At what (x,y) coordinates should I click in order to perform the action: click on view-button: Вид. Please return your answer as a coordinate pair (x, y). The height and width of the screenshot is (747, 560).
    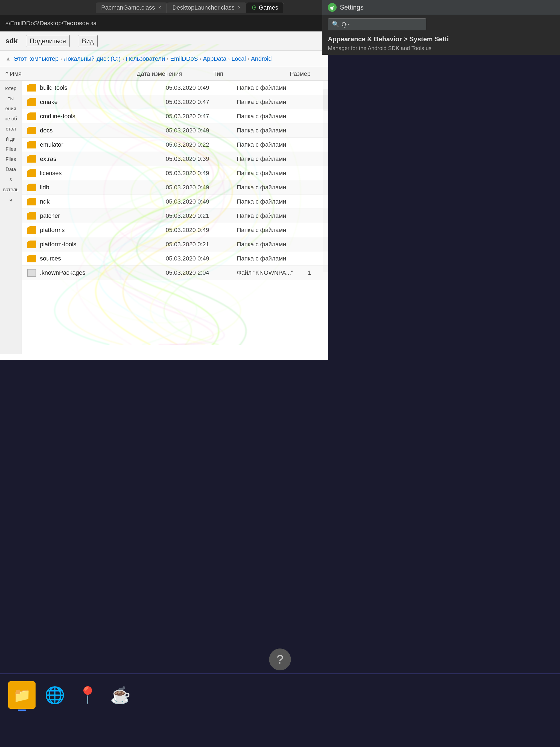
    Looking at the image, I should click on (88, 41).